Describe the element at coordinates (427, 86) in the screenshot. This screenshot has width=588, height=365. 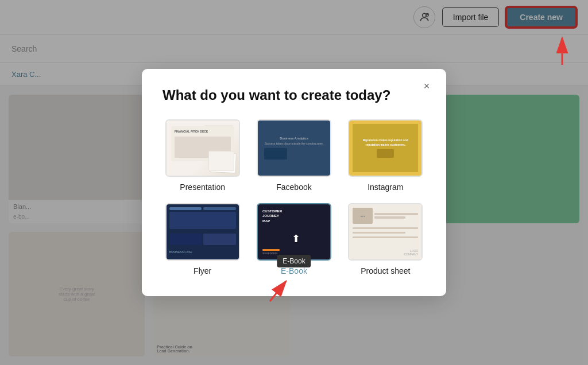
I see `modal-close-button: ×` at that location.